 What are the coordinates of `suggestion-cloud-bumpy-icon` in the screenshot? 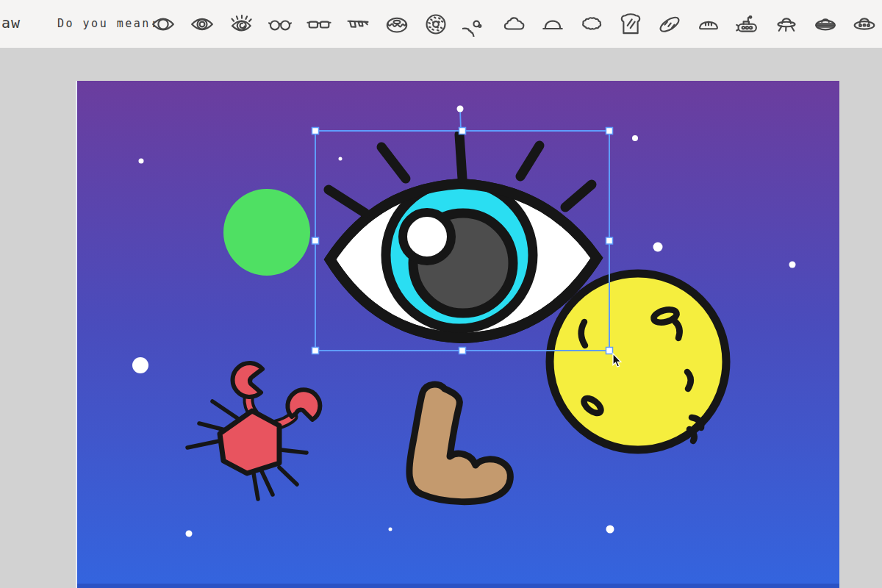 It's located at (592, 24).